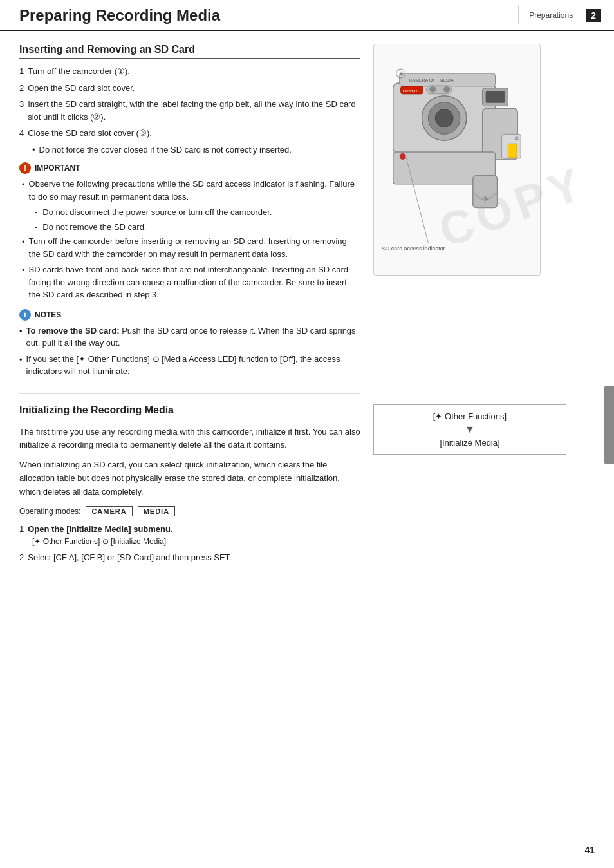 The height and width of the screenshot is (868, 614). What do you see at coordinates (307, 15) in the screenshot?
I see `page-header: Preparing Recording Media Preparations 2` at bounding box center [307, 15].